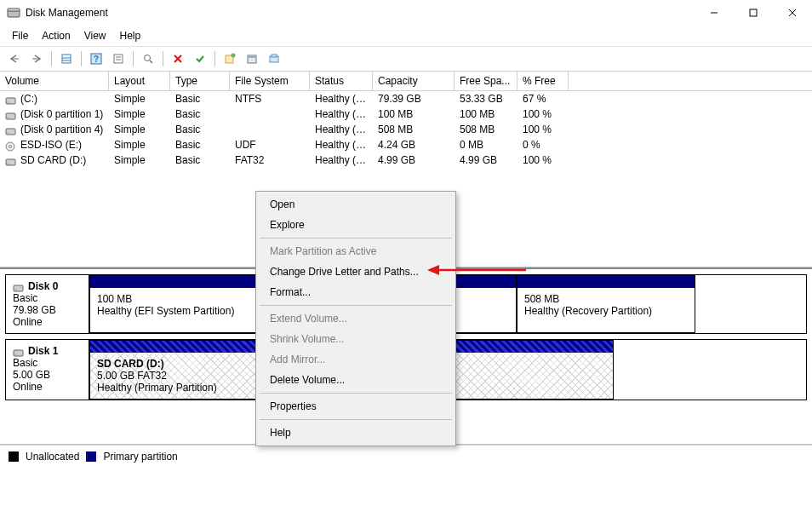  Describe the element at coordinates (252, 59) in the screenshot. I see `format-icon` at that location.